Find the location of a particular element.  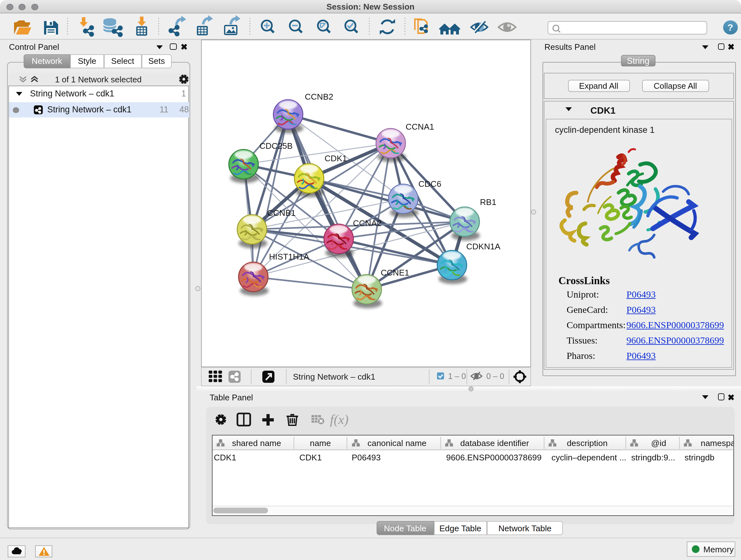

svg-text: 0 – 0 is located at coordinates (495, 376).